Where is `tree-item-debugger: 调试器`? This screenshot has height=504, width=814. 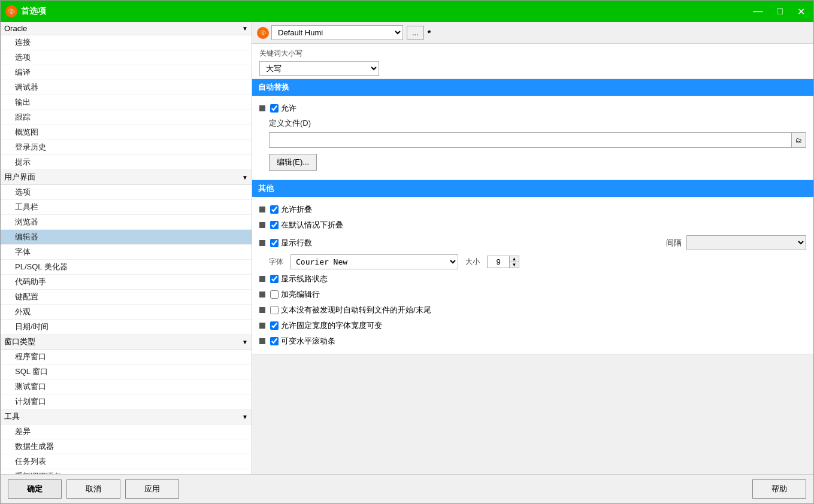
tree-item-debugger: 调试器 is located at coordinates (126, 87).